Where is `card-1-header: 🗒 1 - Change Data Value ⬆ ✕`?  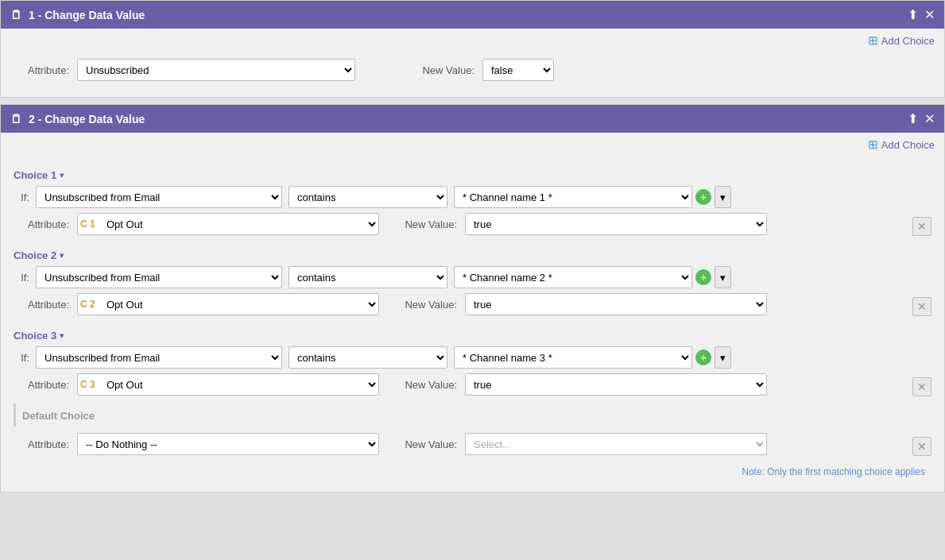
card-1-header: 🗒 1 - Change Data Value ⬆ ✕ is located at coordinates (472, 14).